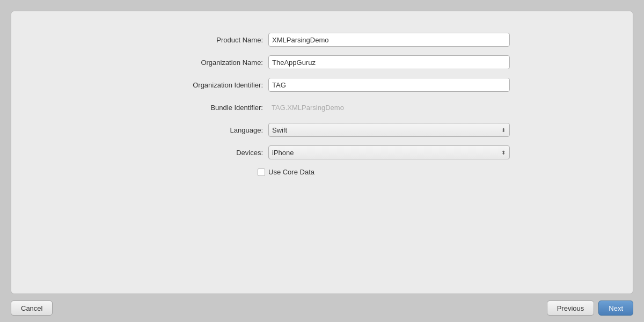 The height and width of the screenshot is (322, 644). What do you see at coordinates (261, 172) in the screenshot?
I see `use-core-data-checkbox` at bounding box center [261, 172].